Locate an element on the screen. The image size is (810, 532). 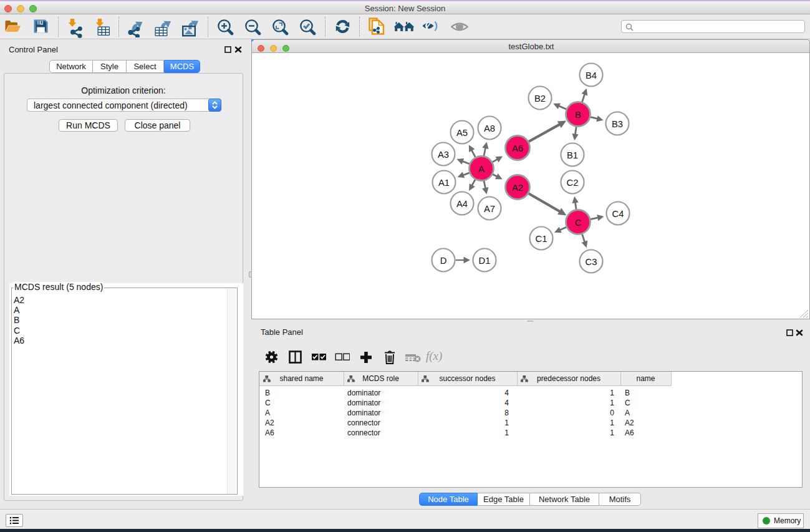
svg-text: A3 is located at coordinates (443, 155).